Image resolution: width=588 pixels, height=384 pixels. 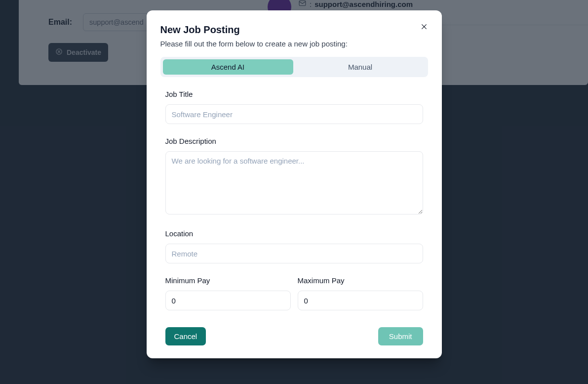 What do you see at coordinates (228, 67) in the screenshot?
I see `tab-ascend-ai: Ascend AI` at bounding box center [228, 67].